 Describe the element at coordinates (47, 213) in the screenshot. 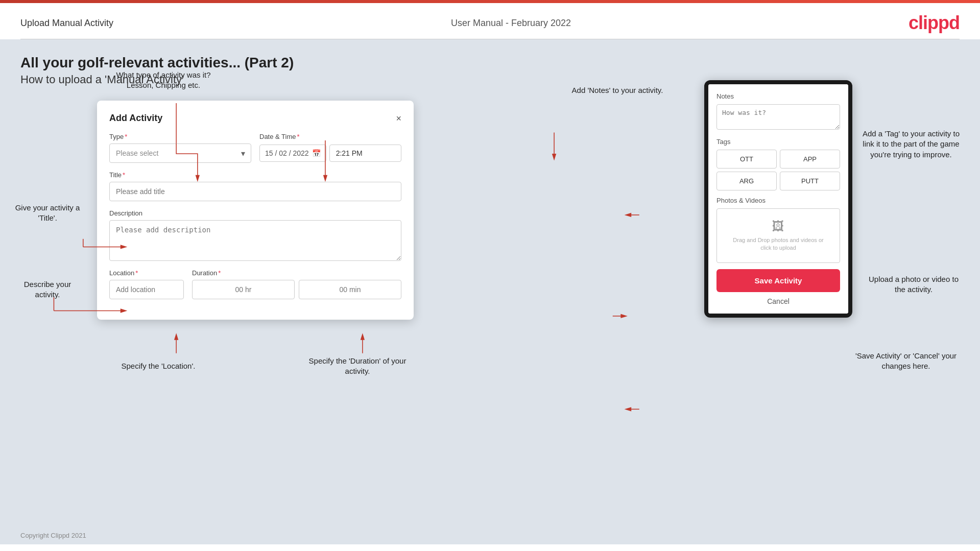

I see `annotation-title: Give your activity a 'Title'.` at that location.